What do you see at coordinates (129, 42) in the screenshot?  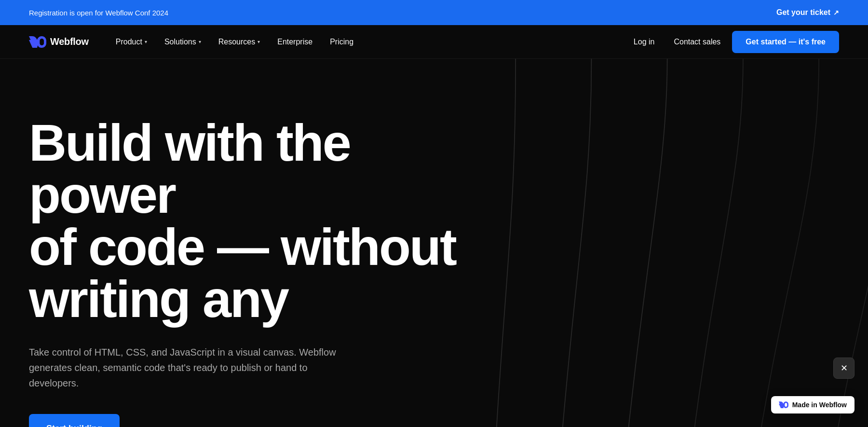 I see `nav-label-product: Product` at bounding box center [129, 42].